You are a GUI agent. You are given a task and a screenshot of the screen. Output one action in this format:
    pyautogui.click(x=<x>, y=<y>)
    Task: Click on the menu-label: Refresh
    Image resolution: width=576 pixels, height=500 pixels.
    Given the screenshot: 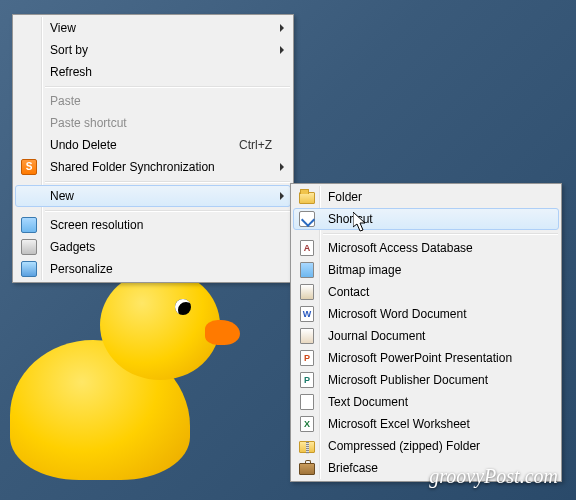 What is the action you would take?
    pyautogui.click(x=165, y=72)
    